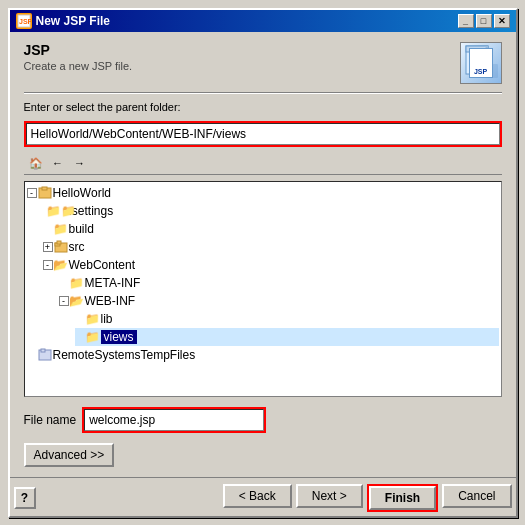 This screenshot has height=525, width=525. I want to click on page-title: JSP, so click(78, 50).